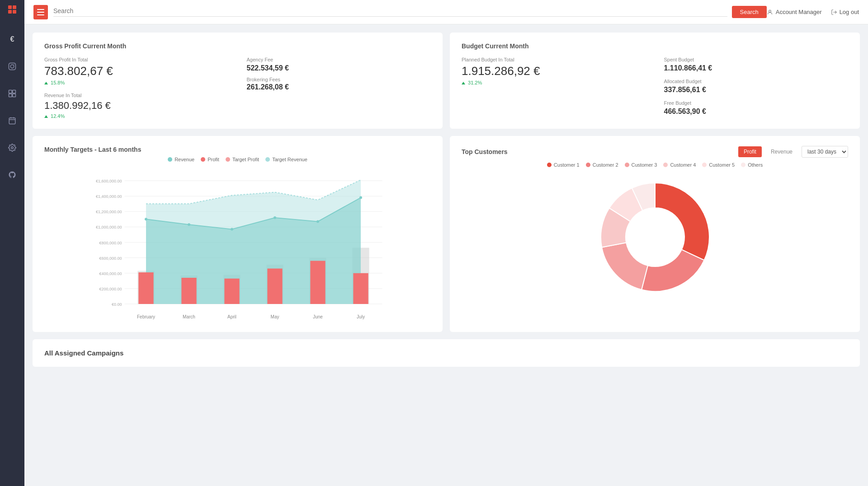 The width and height of the screenshot is (868, 486). Describe the element at coordinates (275, 317) in the screenshot. I see `svg-text: May` at that location.